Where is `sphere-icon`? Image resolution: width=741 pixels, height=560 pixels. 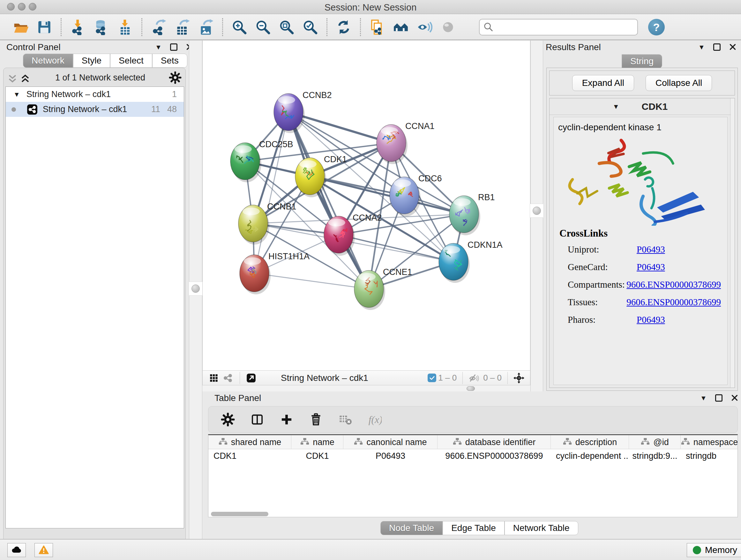 sphere-icon is located at coordinates (448, 27).